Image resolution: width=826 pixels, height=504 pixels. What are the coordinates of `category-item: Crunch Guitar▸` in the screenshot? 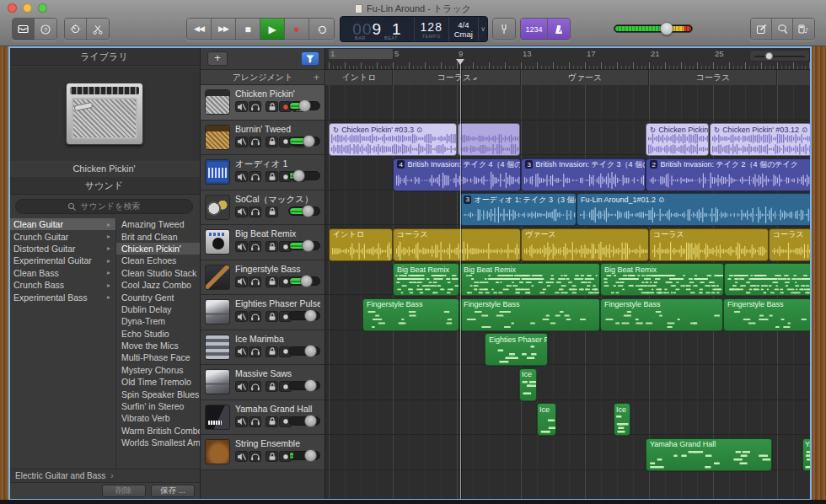 It's located at (62, 236).